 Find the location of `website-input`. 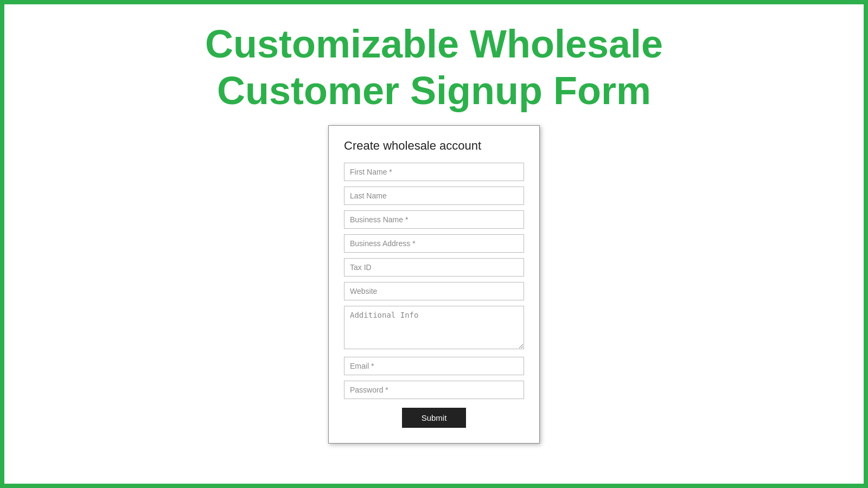

website-input is located at coordinates (434, 291).